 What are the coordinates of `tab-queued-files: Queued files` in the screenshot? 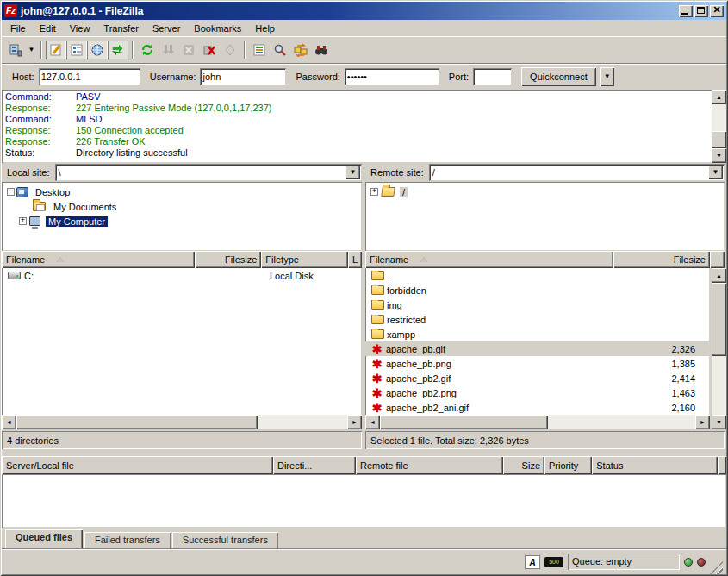 It's located at (44, 539).